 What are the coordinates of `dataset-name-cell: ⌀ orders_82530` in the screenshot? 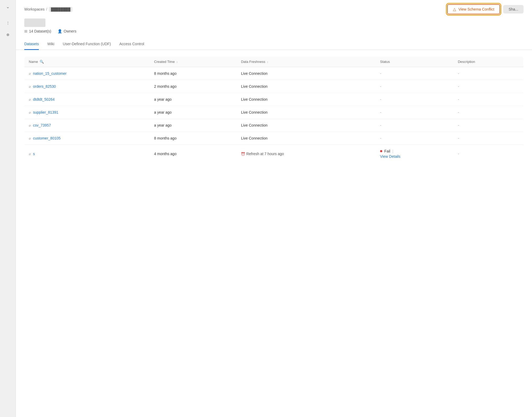 It's located at (87, 87).